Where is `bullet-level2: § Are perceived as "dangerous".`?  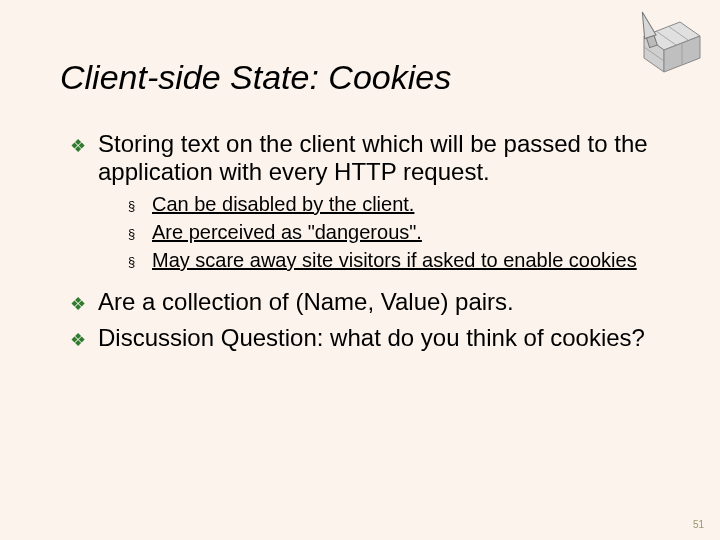 bullet-level2: § Are perceived as "dangerous". is located at coordinates (394, 233).